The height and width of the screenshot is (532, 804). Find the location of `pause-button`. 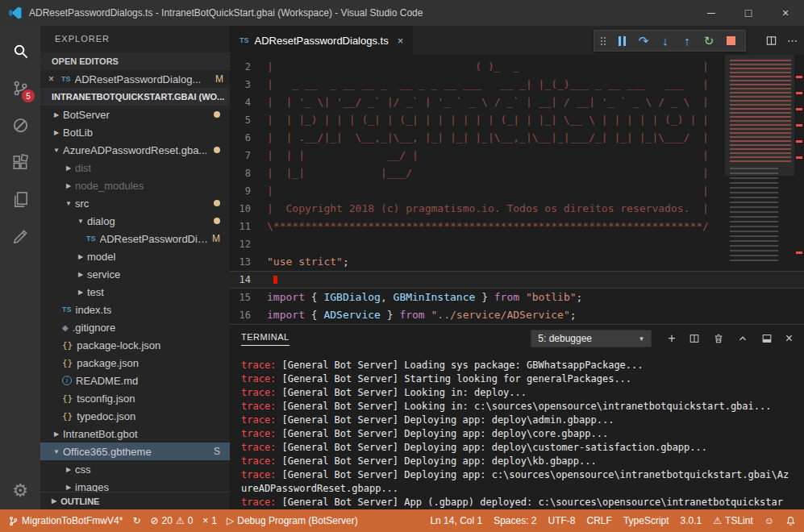

pause-button is located at coordinates (622, 41).